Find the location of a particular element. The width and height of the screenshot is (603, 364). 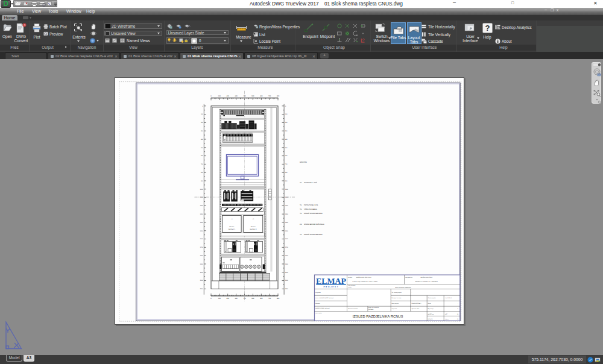

svg-text: Idejni crtež is located at coordinates (394, 309).